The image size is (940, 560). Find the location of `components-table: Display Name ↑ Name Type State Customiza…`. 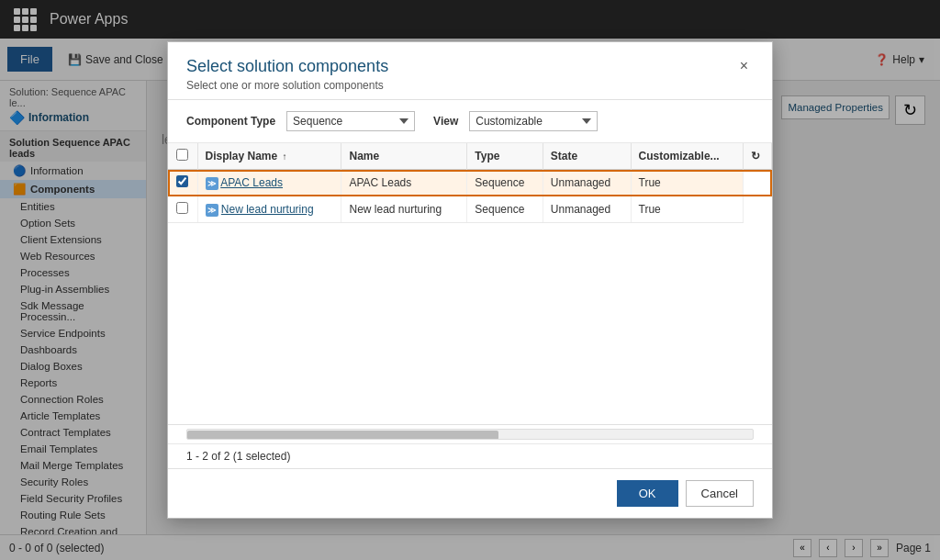

components-table: Display Name ↑ Name Type State Customiza… is located at coordinates (470, 184).